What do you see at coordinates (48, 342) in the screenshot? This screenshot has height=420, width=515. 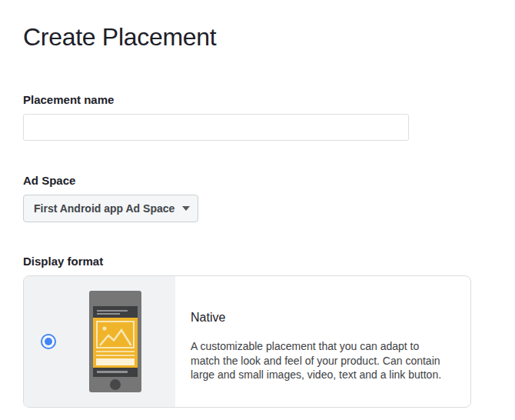 I see `native-radio-selected` at bounding box center [48, 342].